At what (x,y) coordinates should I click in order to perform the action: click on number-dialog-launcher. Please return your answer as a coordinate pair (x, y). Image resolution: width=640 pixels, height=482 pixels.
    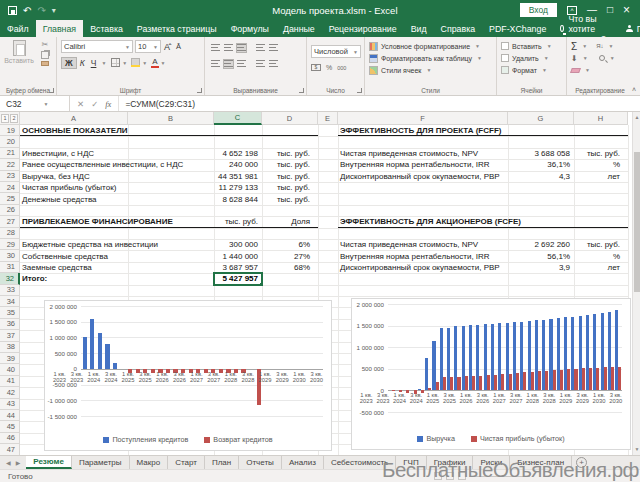
    Looking at the image, I should click on (360, 90).